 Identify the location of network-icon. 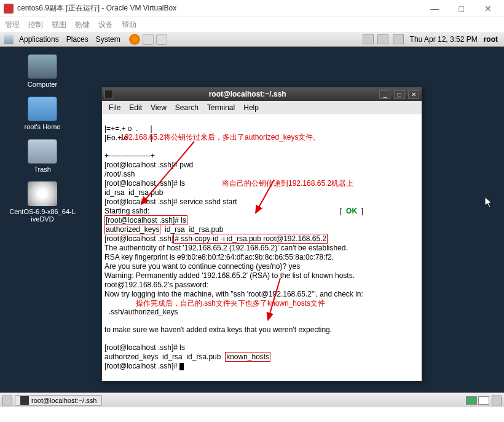
(383, 39).